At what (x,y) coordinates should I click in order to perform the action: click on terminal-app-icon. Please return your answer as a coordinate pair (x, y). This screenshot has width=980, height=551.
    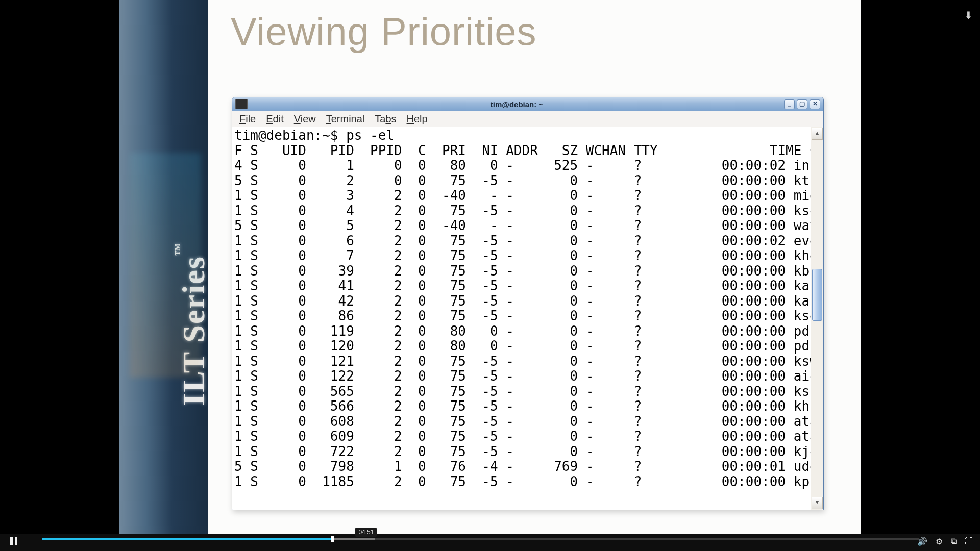
    Looking at the image, I should click on (241, 104).